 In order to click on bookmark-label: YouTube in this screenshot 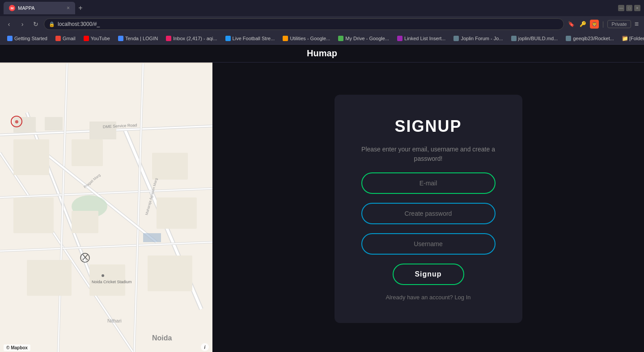, I will do `click(100, 38)`.